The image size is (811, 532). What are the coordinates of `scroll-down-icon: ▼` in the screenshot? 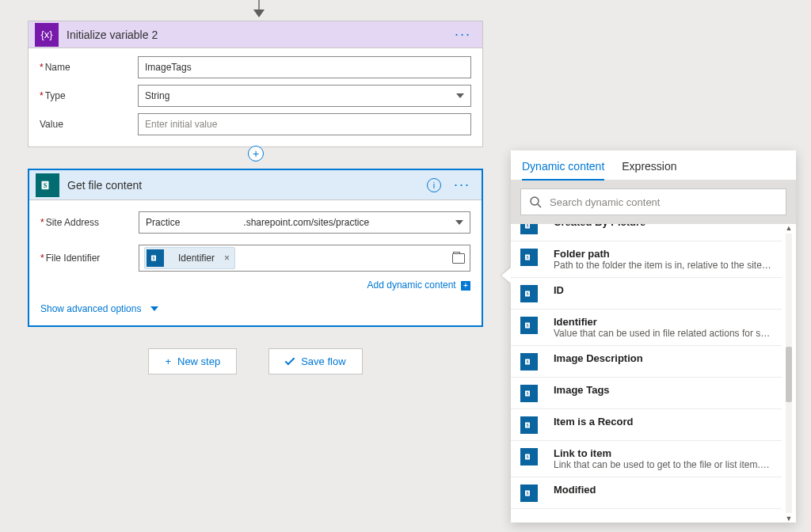 It's located at (789, 519).